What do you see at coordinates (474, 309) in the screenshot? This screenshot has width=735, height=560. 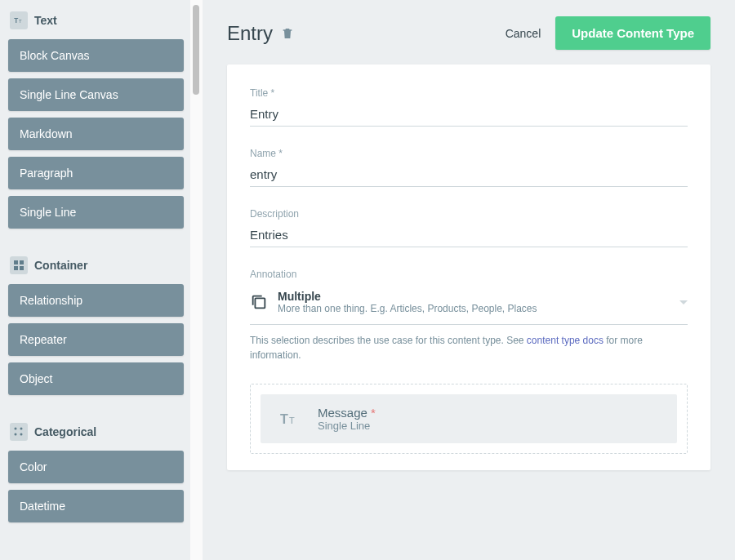 I see `annotation-subtitle: More than one thing. E.g. Articles, Prod…` at bounding box center [474, 309].